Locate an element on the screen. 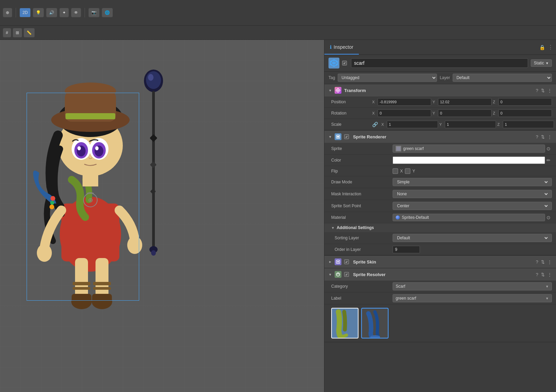  inspector-tab-bar: ℹ Inspector 🔒 ⋮ is located at coordinates (440, 47).